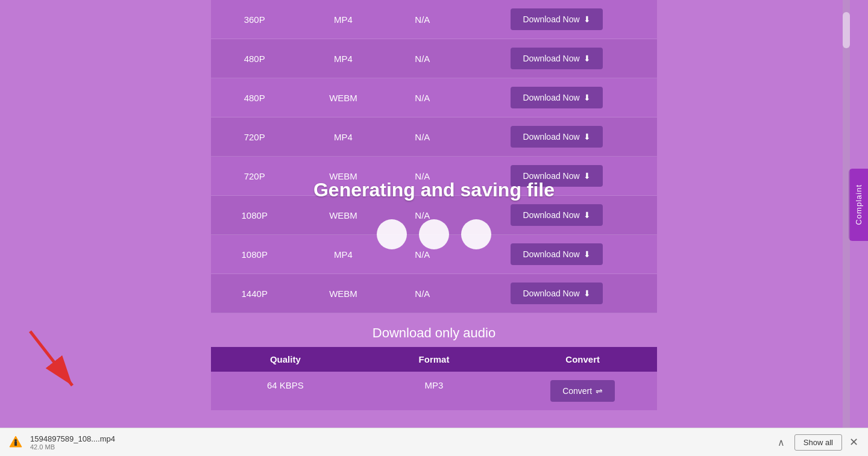 The width and height of the screenshot is (868, 456). Describe the element at coordinates (434, 216) in the screenshot. I see `table-row: 1080P WEBM N/A Download Now ⬇` at that location.